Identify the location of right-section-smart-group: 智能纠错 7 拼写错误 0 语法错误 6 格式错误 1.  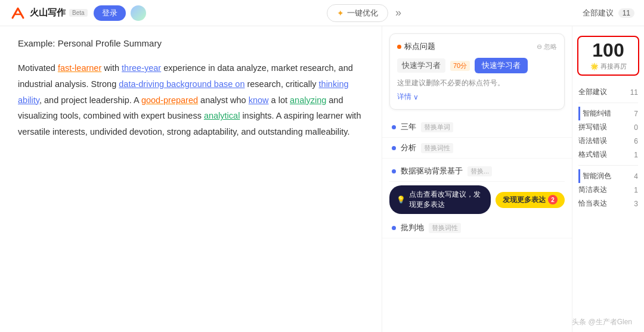
(608, 134).